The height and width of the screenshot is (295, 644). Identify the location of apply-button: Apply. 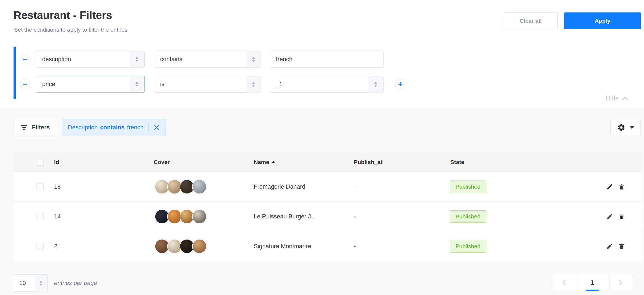
(603, 21).